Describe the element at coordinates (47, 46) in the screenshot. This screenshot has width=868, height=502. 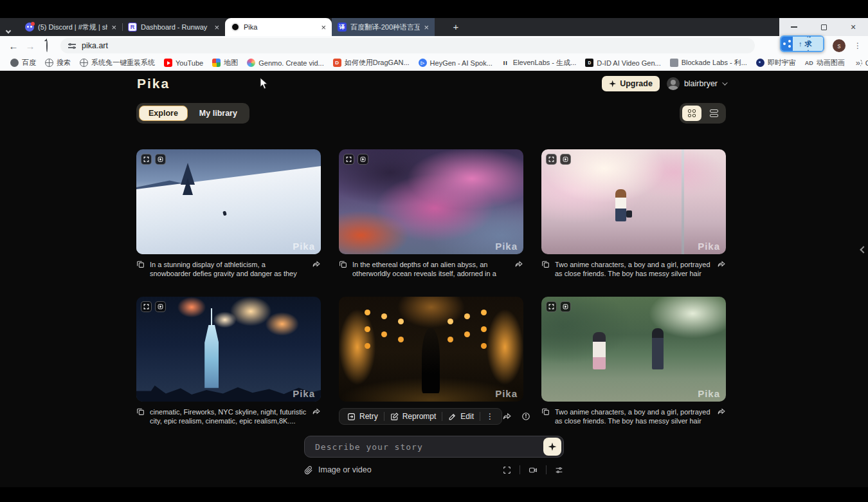
I see `reload-button` at that location.